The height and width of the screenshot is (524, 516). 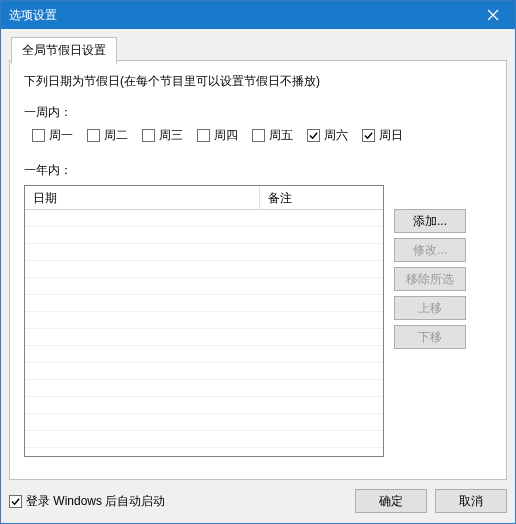 What do you see at coordinates (493, 15) in the screenshot?
I see `close-button` at bounding box center [493, 15].